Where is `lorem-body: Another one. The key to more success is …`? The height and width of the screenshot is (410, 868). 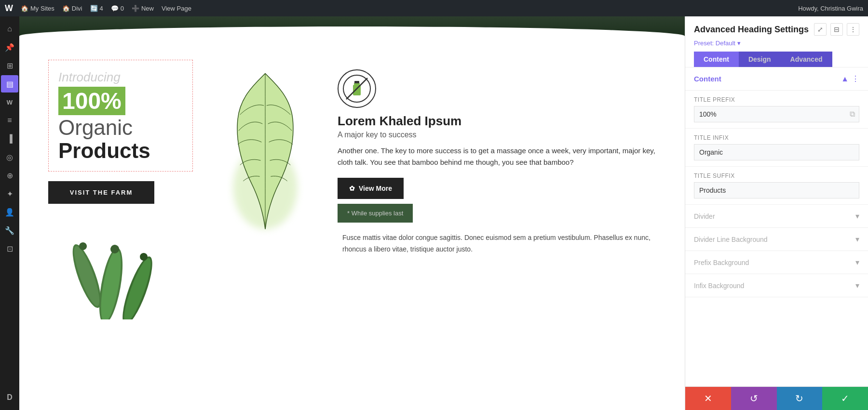
lorem-body: Another one. The key to more success is … is located at coordinates (497, 157).